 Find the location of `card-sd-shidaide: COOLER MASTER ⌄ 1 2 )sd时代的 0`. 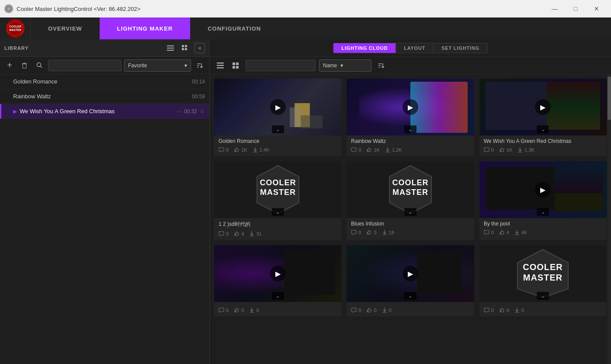

card-sd-shidaide: COOLER MASTER ⌄ 1 2 )sd时代的 0 is located at coordinates (278, 201).